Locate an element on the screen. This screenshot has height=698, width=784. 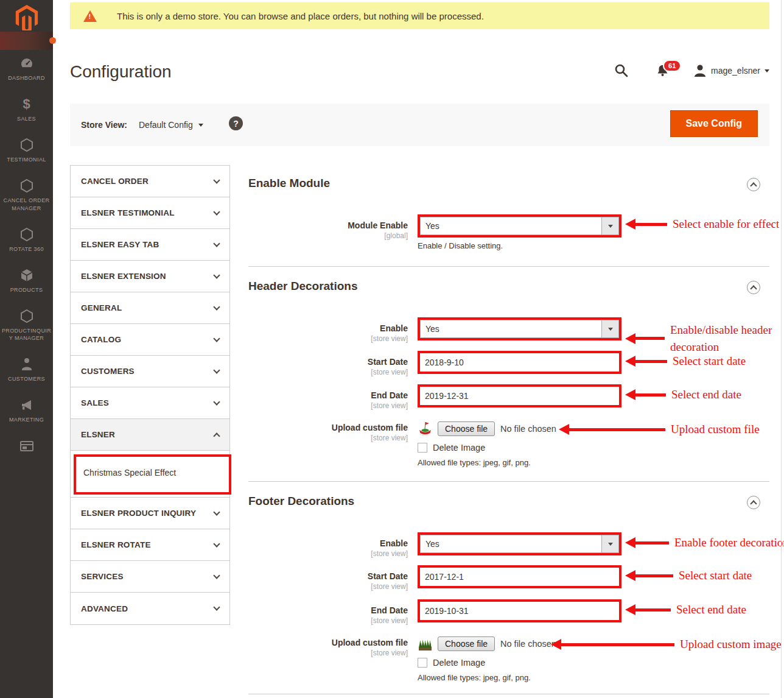
field-input-col: Yes Enable / Disable setting. is located at coordinates (520, 233).